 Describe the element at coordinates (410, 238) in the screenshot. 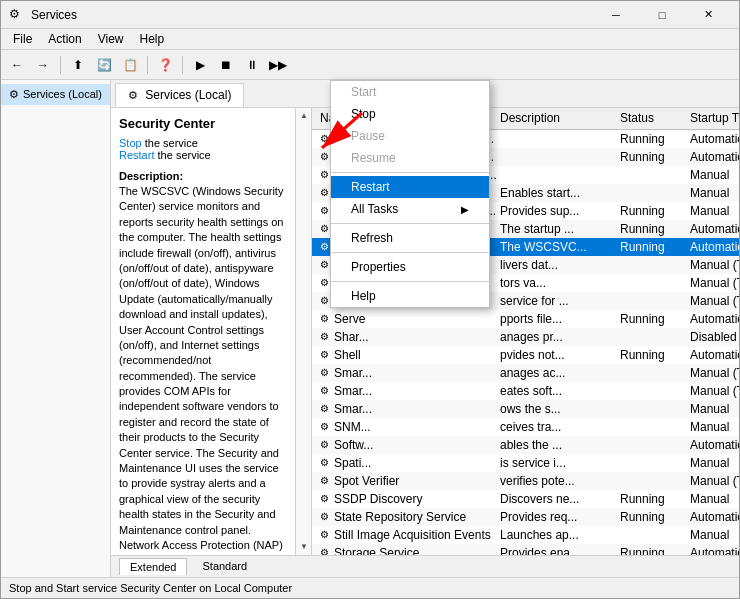

I see `ctx-item-refresh: Refresh` at that location.